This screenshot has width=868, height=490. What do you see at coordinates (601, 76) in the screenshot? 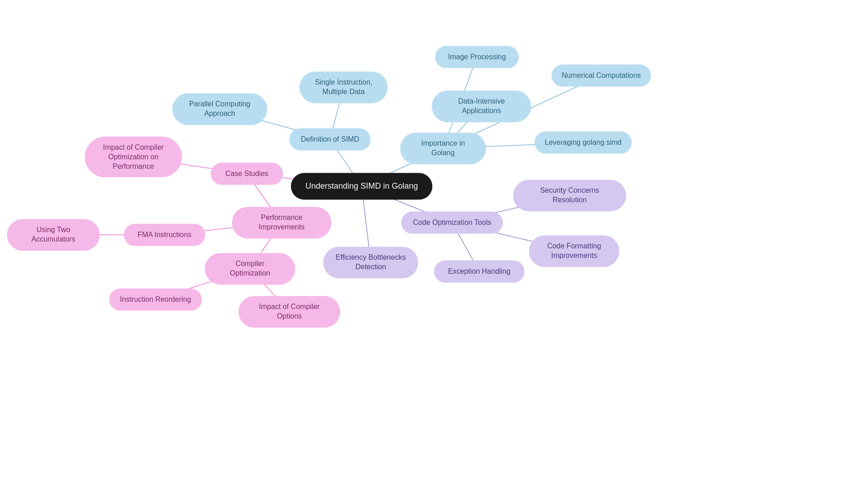
I see `numerical-computations-node: Numerical Computations` at bounding box center [601, 76].